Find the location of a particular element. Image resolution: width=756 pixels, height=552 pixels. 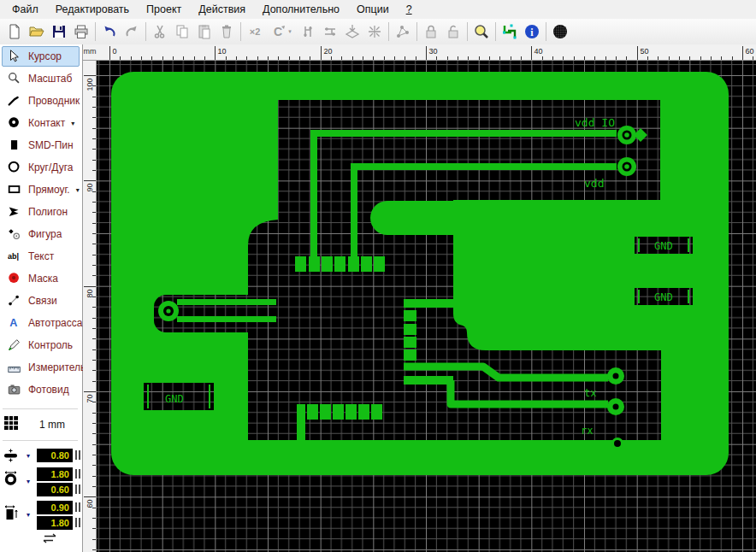

measure-icon is located at coordinates (15, 367).